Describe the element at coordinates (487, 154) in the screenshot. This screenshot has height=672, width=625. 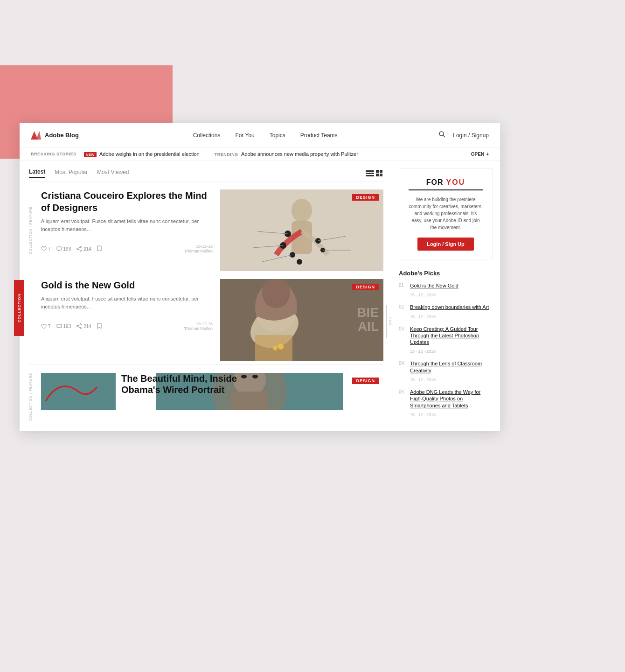
I see `plus-icon: +` at that location.